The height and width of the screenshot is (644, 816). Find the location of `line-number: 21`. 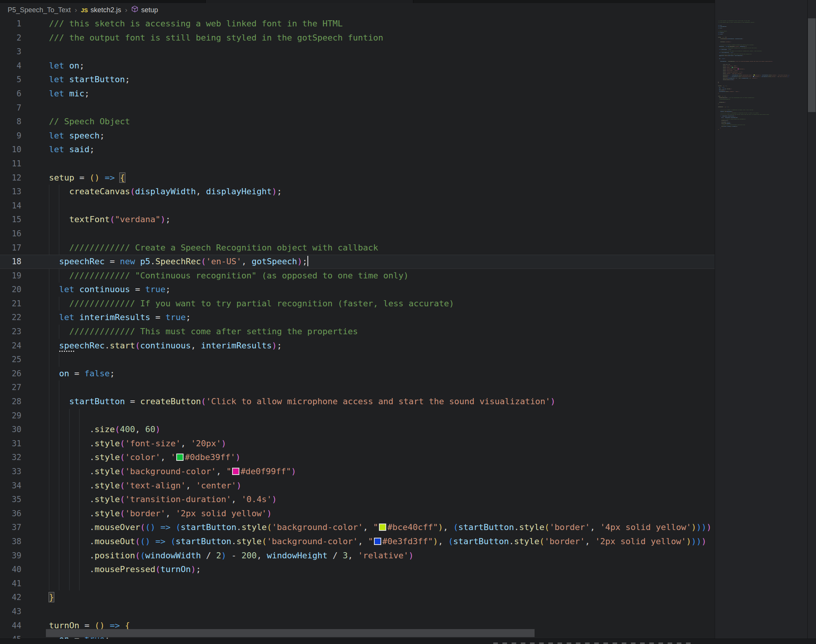

line-number: 21 is located at coordinates (19, 304).